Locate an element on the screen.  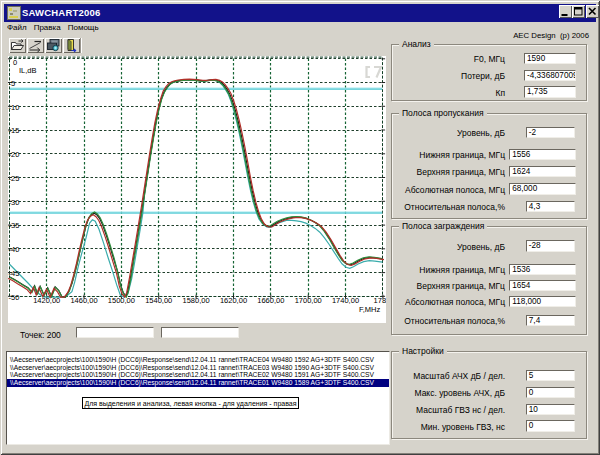
svg-text: -20 is located at coordinates (14, 154).